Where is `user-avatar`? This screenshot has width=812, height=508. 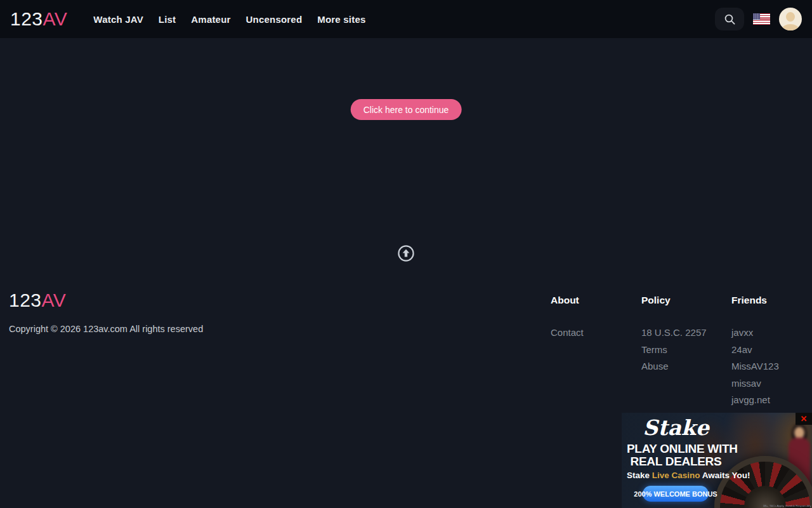
user-avatar is located at coordinates (790, 19).